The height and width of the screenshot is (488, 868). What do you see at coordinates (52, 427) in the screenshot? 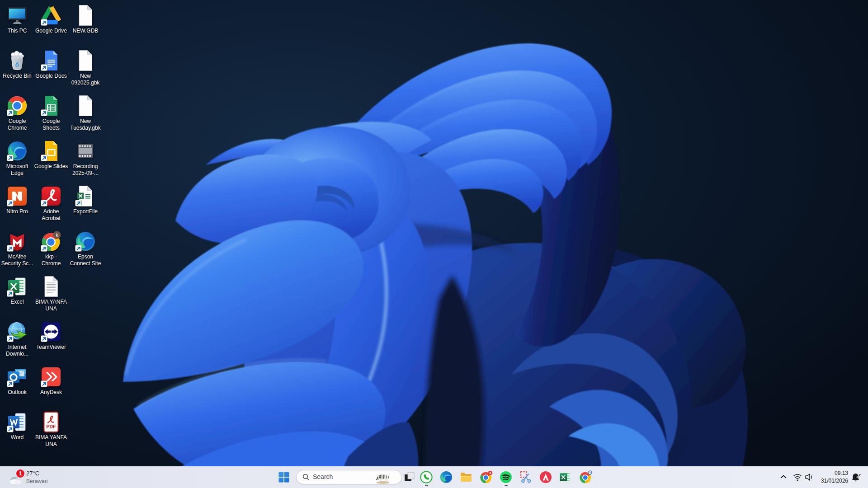
I see `svg-text: PDF` at bounding box center [52, 427].